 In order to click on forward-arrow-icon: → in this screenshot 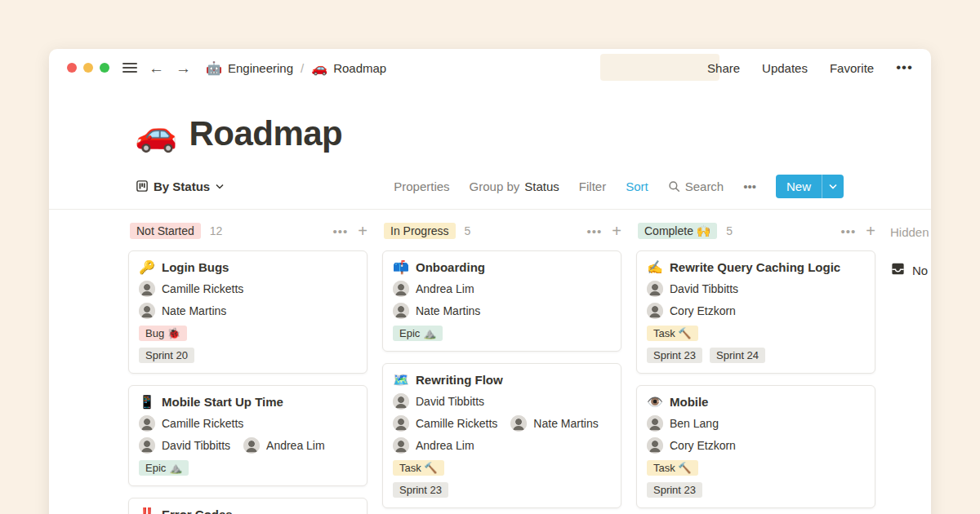, I will do `click(183, 69)`.